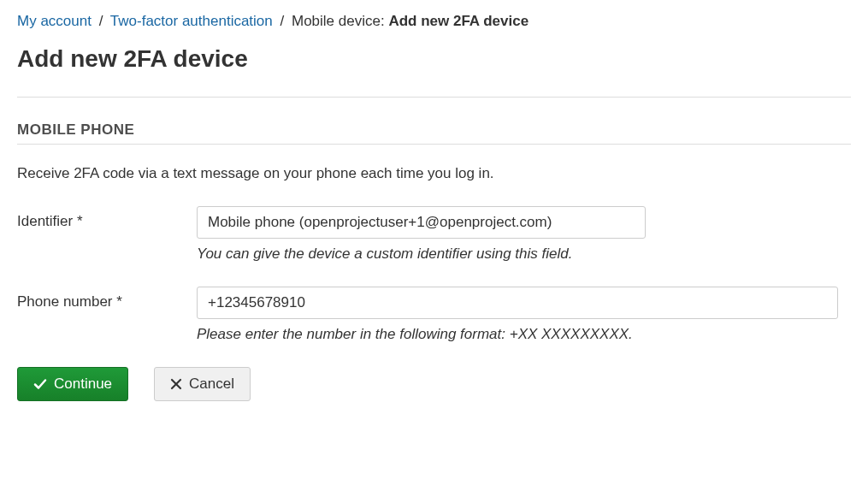 The width and height of the screenshot is (868, 485). Describe the element at coordinates (434, 234) in the screenshot. I see `form-row-identifier: Identifier * You can give the device a c…` at that location.